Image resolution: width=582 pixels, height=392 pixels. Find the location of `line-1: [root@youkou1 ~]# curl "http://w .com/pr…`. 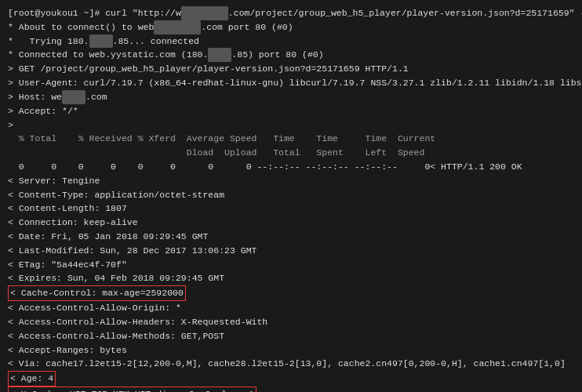

line-1: [root@youkou1 ~]# curl "http://w .com/pr… is located at coordinates (291, 13).